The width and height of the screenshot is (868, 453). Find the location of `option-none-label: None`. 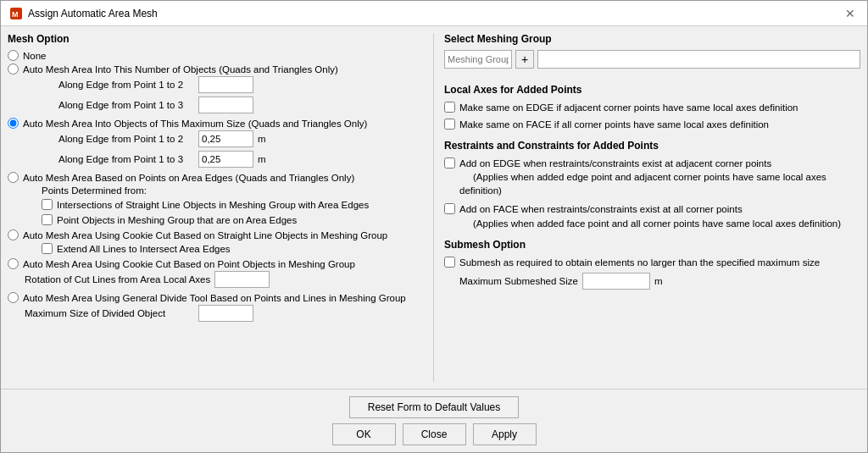

option-none-label: None is located at coordinates (35, 56).